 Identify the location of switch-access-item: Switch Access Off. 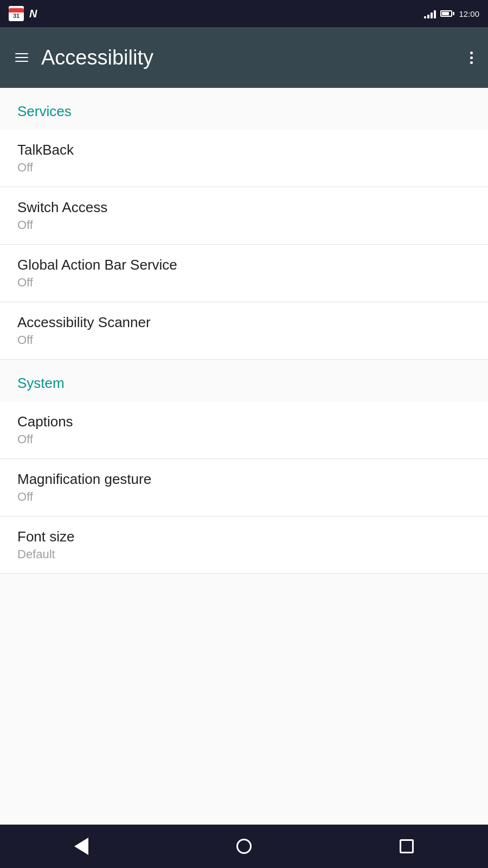
(244, 216).